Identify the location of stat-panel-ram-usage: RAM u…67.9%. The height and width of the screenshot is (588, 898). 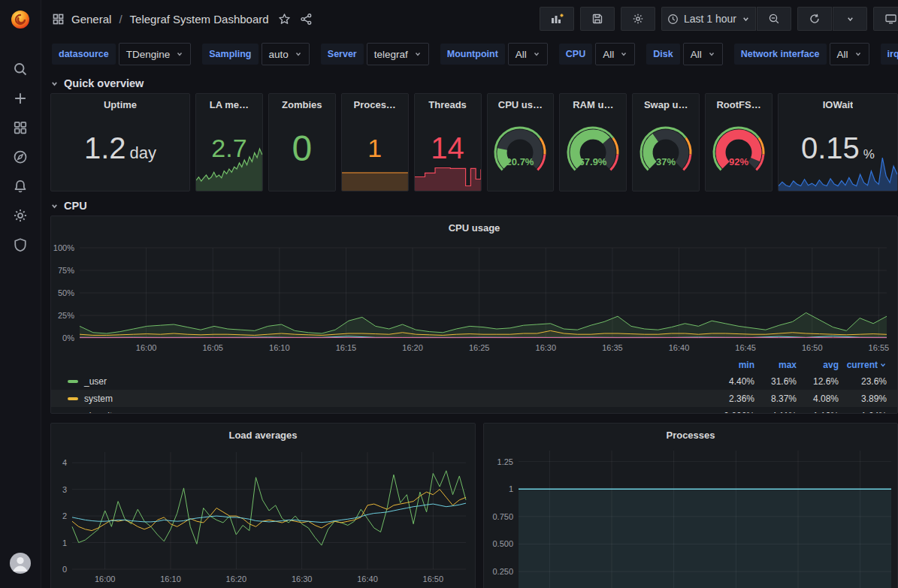
(593, 143).